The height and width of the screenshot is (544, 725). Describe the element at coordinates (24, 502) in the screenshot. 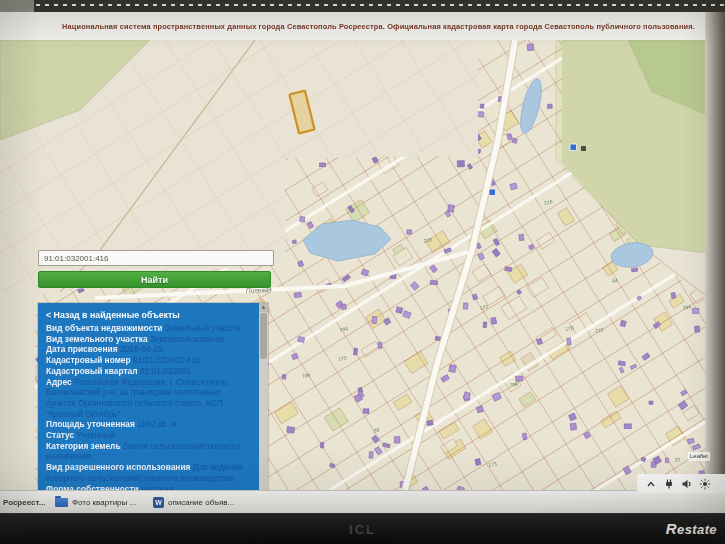

I see `taskbar-item-rosreestr: Росреест...` at that location.